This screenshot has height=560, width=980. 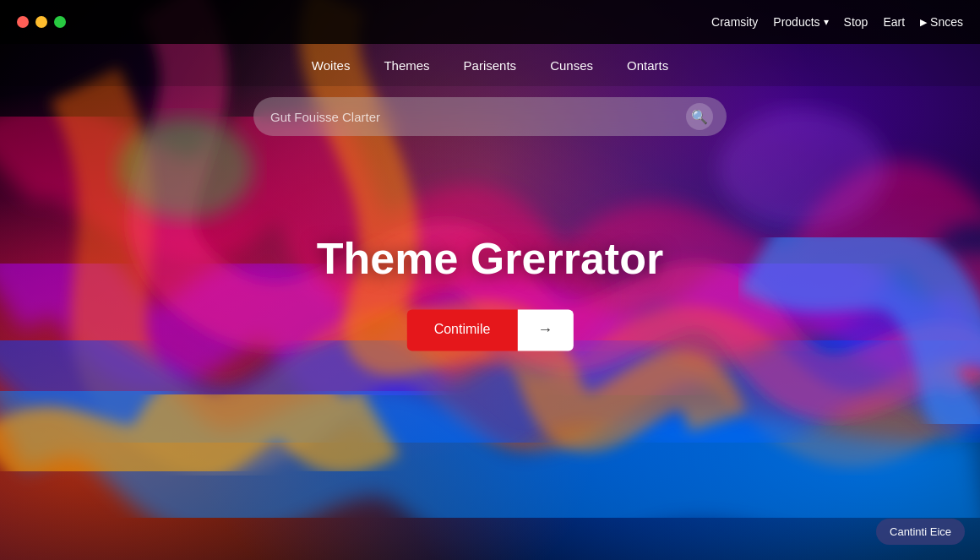 What do you see at coordinates (801, 22) in the screenshot?
I see `nav-products: Products` at bounding box center [801, 22].